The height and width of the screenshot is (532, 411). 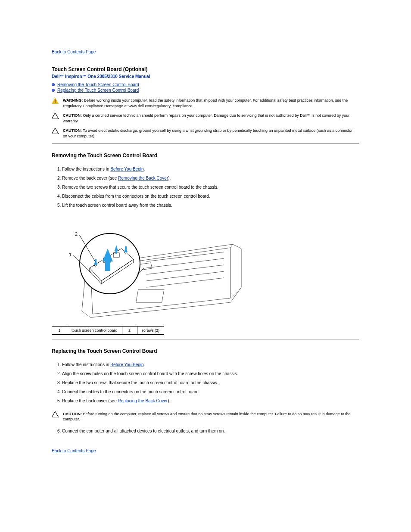 What do you see at coordinates (206, 134) in the screenshot?
I see `caution-admonition: CAUTION: To avoid electrostatic discharg…` at bounding box center [206, 134].